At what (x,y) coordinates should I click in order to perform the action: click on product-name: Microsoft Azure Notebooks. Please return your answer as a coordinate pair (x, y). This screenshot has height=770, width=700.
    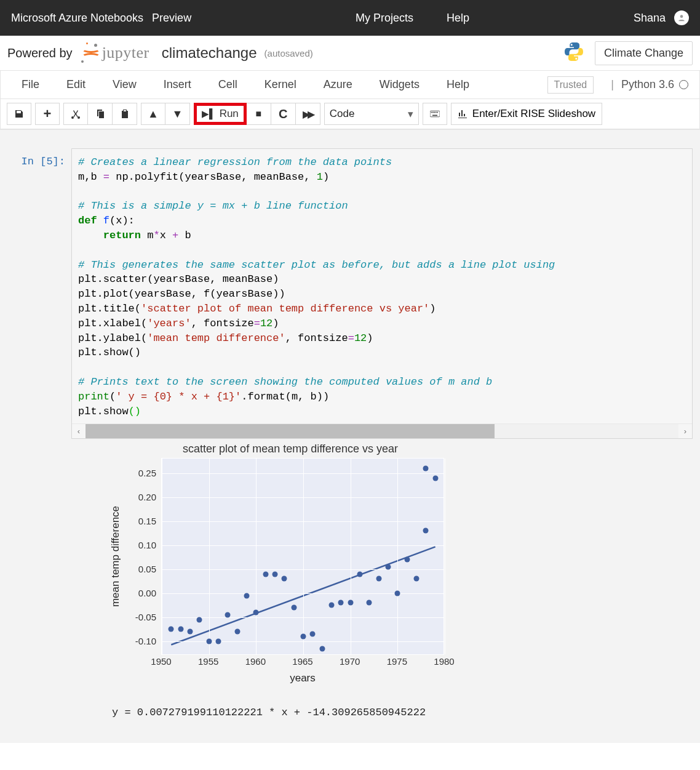
    Looking at the image, I should click on (78, 18).